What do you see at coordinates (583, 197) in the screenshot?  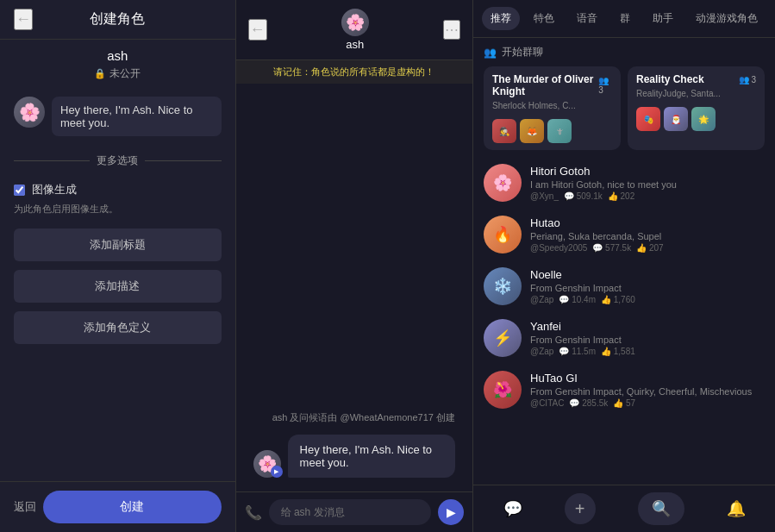 I see `chat-count: 💬 509.1k` at bounding box center [583, 197].